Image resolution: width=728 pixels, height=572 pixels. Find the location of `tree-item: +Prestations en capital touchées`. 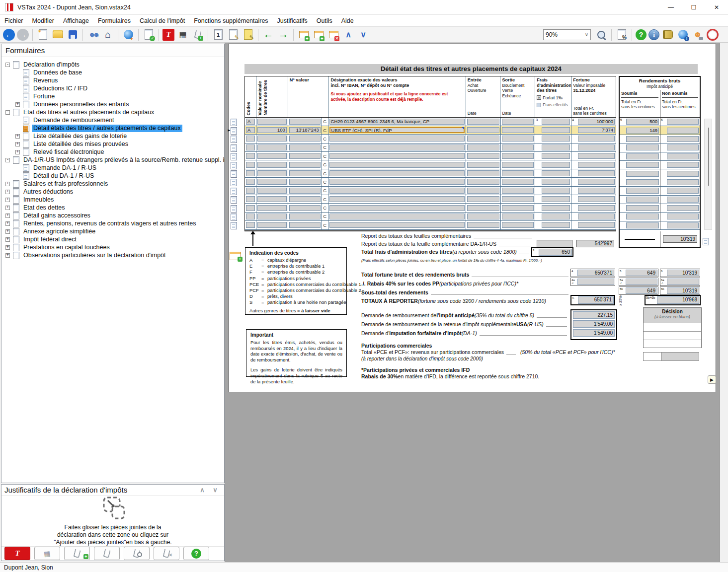

tree-item: +Prestations en capital touchées is located at coordinates (113, 247).